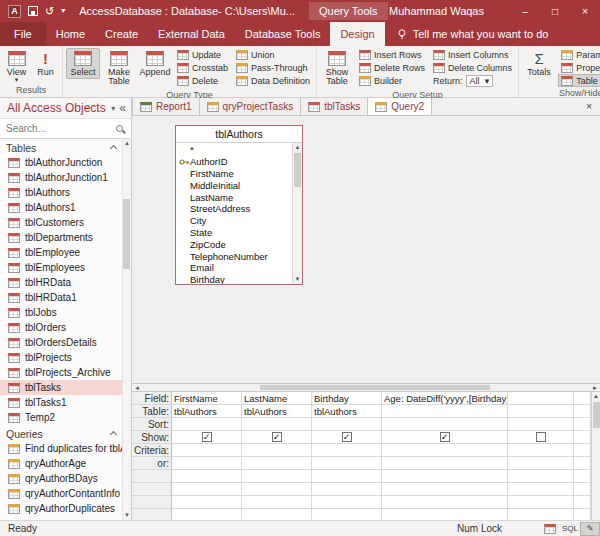 Image resolution: width=600 pixels, height=536 pixels. What do you see at coordinates (61, 418) in the screenshot?
I see `sidebar-item-table: Temp2` at bounding box center [61, 418].